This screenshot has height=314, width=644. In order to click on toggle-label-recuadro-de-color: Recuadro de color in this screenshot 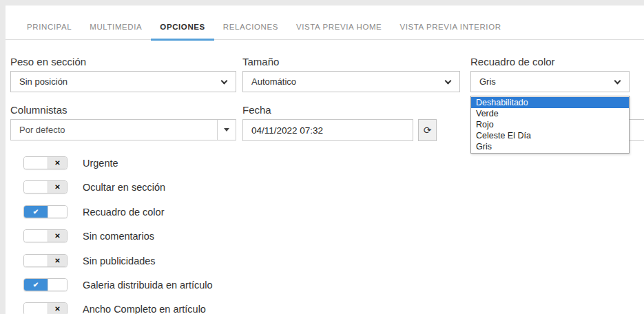, I will do `click(124, 212)`.